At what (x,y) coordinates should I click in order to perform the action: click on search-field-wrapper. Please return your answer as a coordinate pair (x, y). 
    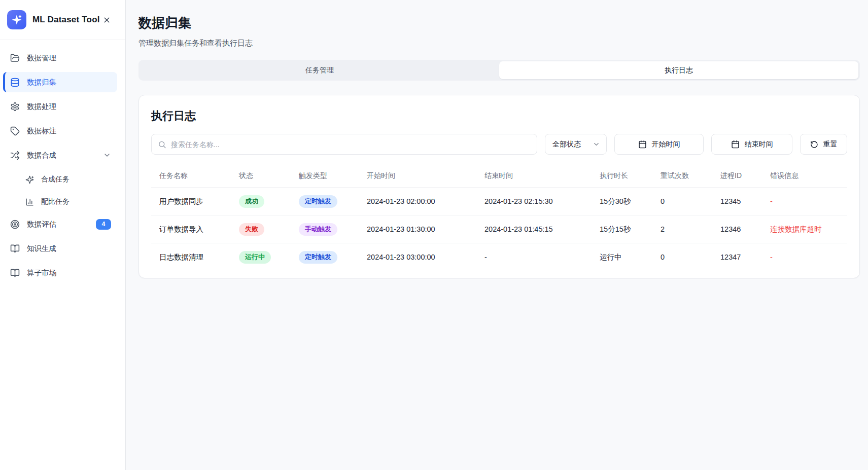
    Looking at the image, I should click on (344, 144).